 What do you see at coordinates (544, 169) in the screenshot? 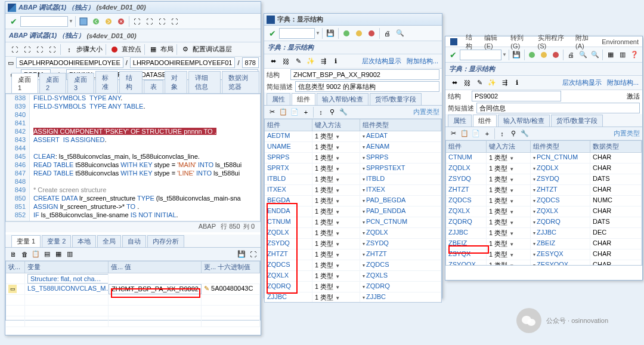
I see `component-row: ZQDLX1 类型 ▼▾ZQDLXCHAR` at bounding box center [544, 169].